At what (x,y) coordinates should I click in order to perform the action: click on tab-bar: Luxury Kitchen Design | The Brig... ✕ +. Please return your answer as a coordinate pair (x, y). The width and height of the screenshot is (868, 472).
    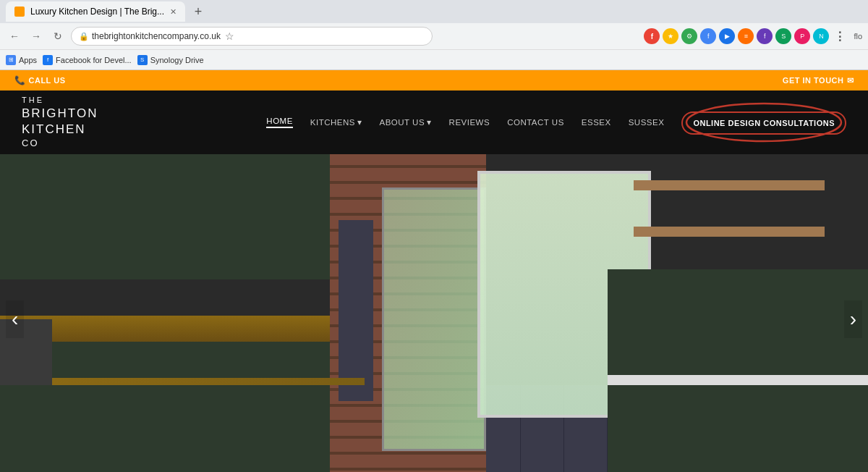
    Looking at the image, I should click on (434, 12).